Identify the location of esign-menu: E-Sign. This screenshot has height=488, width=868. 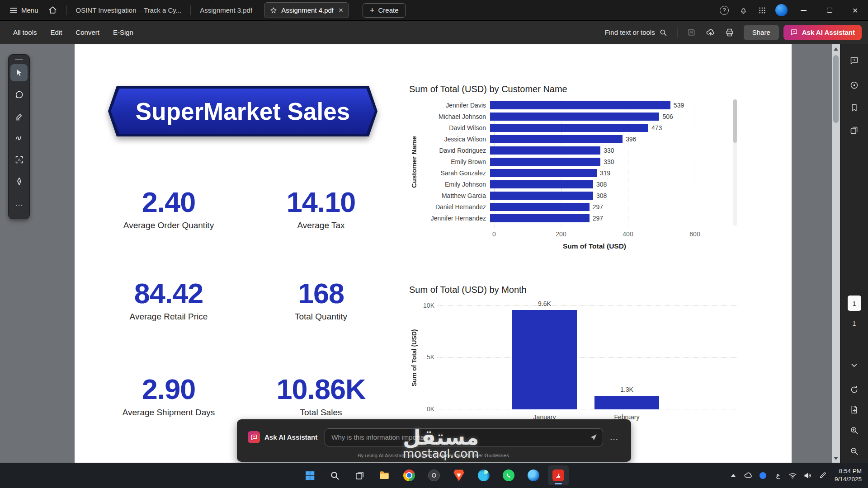
(123, 33).